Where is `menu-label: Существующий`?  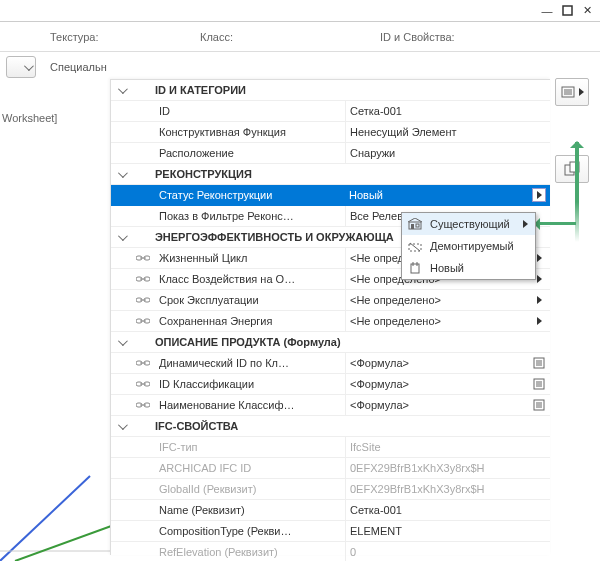
menu-label: Существующий is located at coordinates (470, 224).